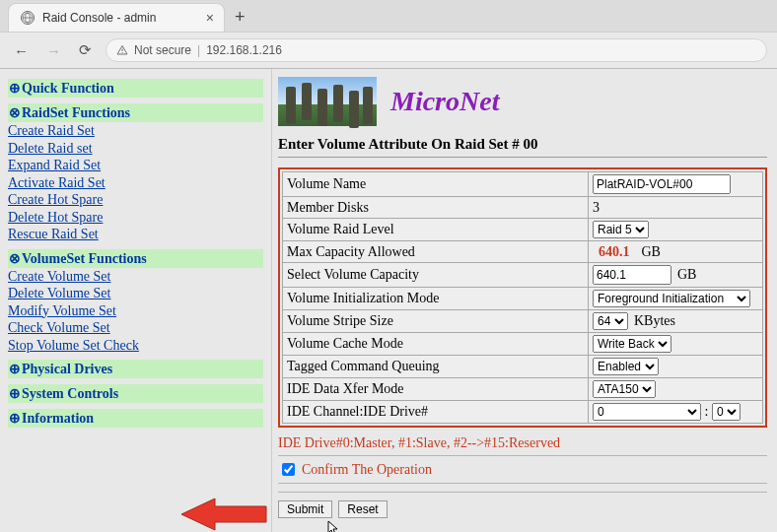 Image resolution: width=777 pixels, height=532 pixels. What do you see at coordinates (523, 321) in the screenshot?
I see `row-stripe: Volume Stripe Size 64KBytes` at bounding box center [523, 321].